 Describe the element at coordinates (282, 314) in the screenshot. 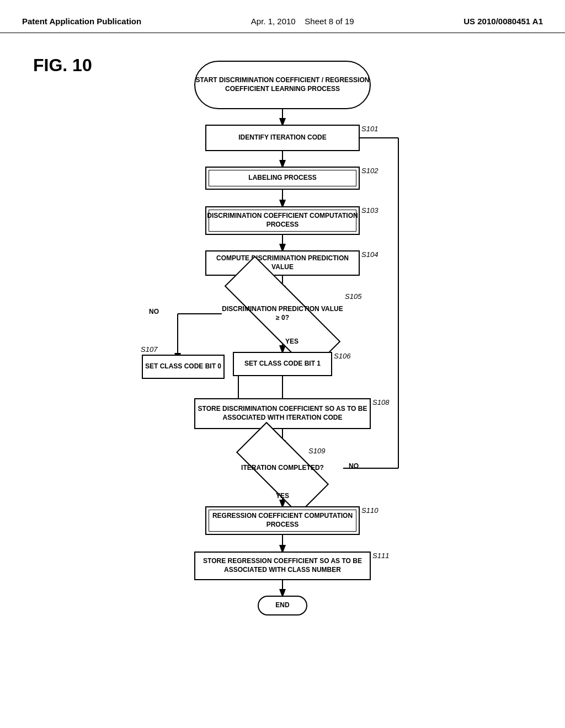

I see `s105-label-text: DISCRIMINATION PREDICTION VALUE ≥ 0?` at that location.